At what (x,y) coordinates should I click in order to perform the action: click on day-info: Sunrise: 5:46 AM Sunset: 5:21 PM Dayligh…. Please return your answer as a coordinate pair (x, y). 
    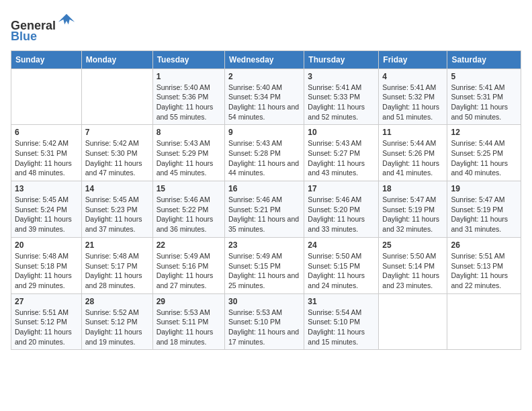
    Looking at the image, I should click on (265, 215).